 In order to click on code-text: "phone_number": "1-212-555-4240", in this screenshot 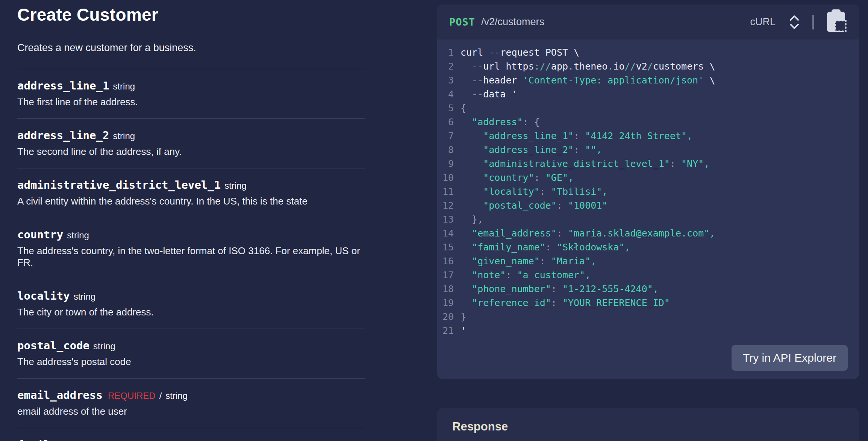, I will do `click(559, 289)`.